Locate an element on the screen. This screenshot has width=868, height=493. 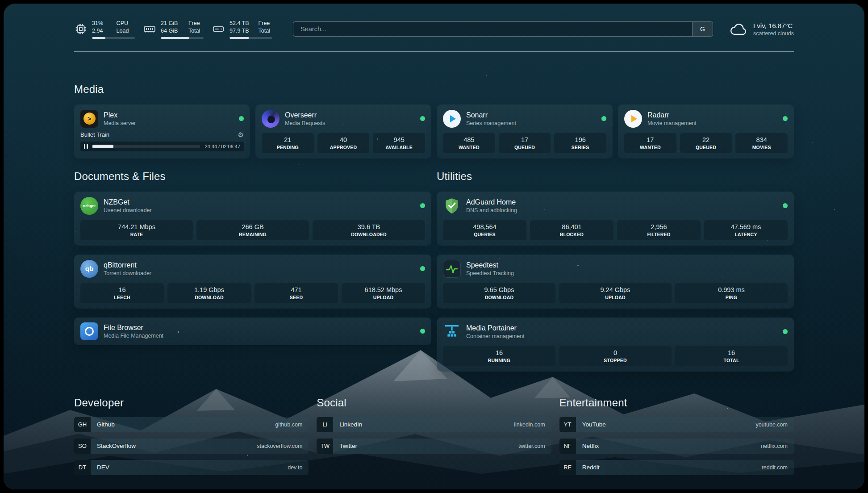
service-description: Media File Management is located at coordinates (134, 336).